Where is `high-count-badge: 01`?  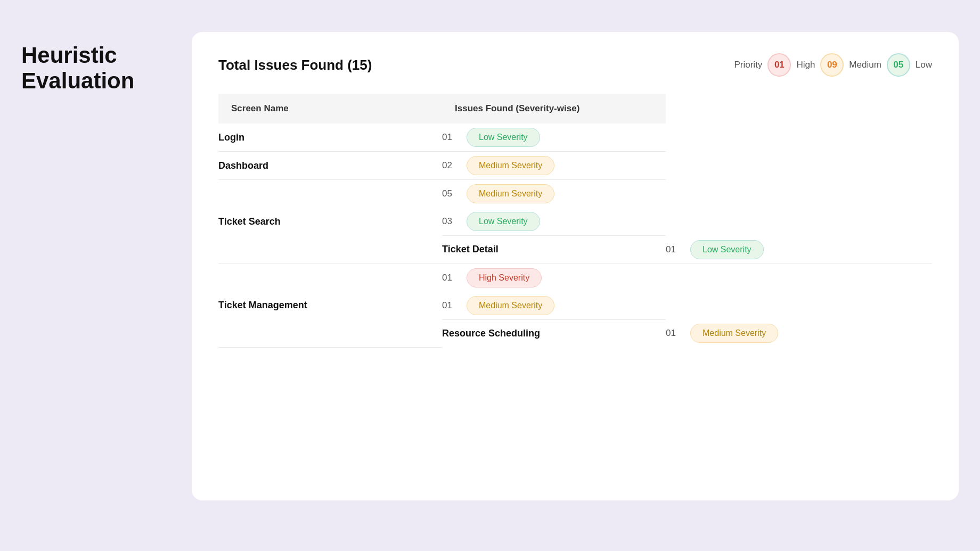 high-count-badge: 01 is located at coordinates (779, 65).